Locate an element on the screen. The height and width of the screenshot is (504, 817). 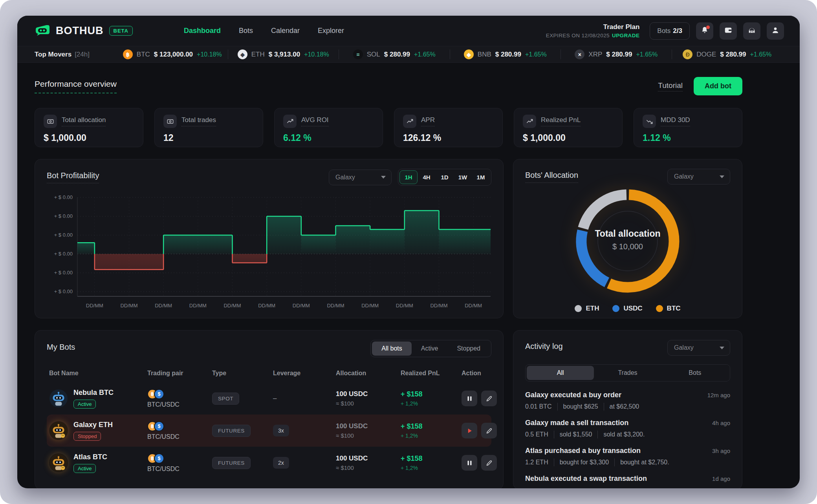
support-button is located at coordinates (752, 31).